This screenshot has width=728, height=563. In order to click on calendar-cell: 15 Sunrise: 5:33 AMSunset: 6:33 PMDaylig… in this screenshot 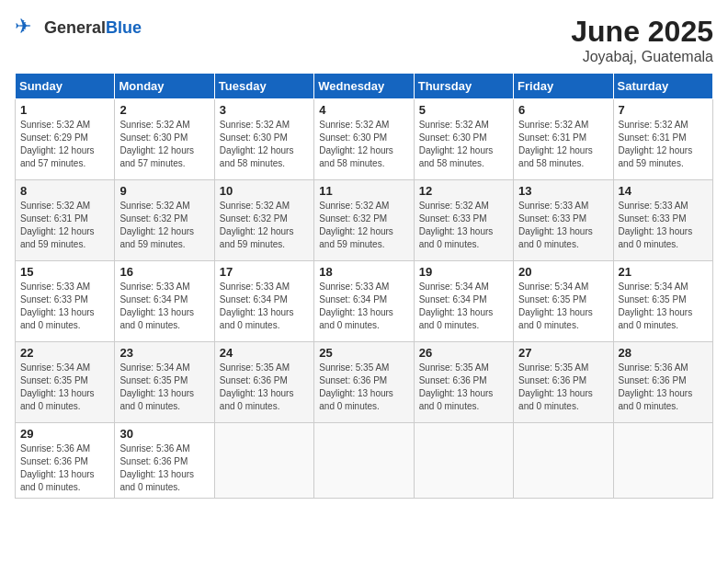, I will do `click(65, 302)`.